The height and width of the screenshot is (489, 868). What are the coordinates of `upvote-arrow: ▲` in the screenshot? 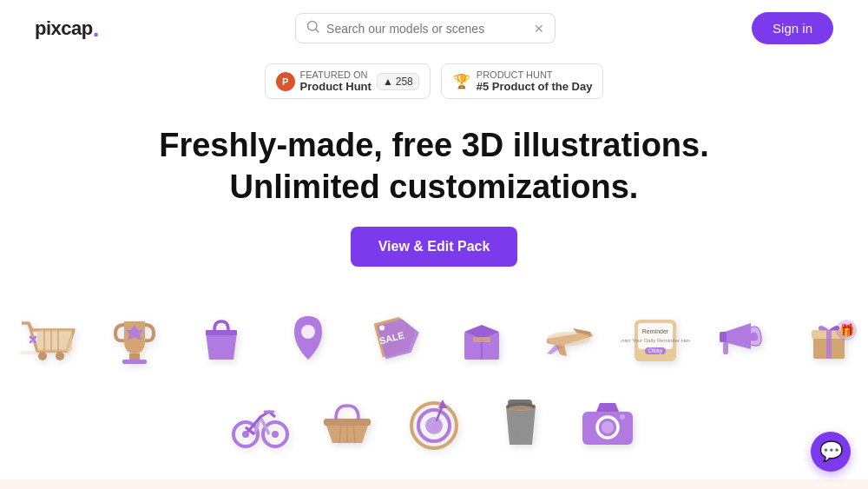 It's located at (388, 82).